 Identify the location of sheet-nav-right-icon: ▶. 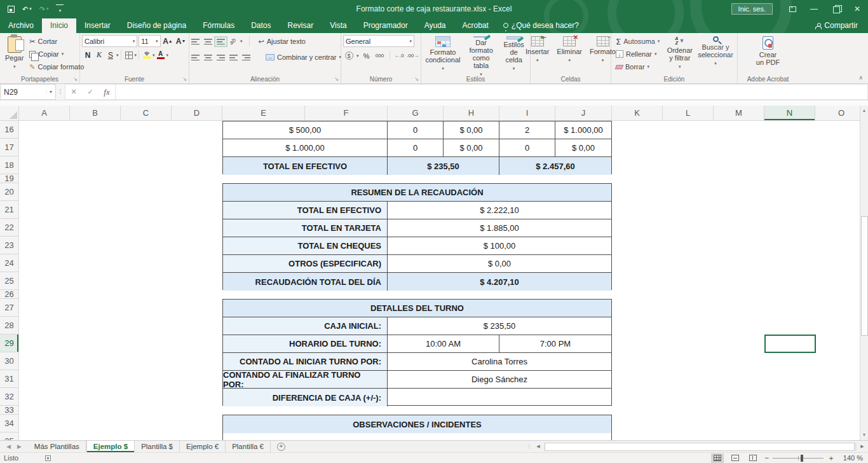
(19, 446).